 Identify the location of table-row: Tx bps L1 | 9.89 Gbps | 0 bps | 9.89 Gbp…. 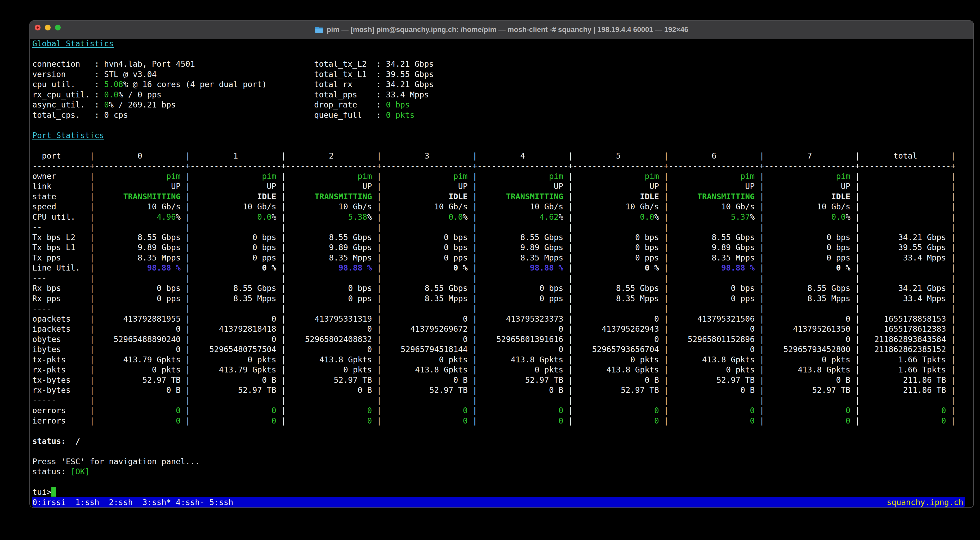
(500, 248).